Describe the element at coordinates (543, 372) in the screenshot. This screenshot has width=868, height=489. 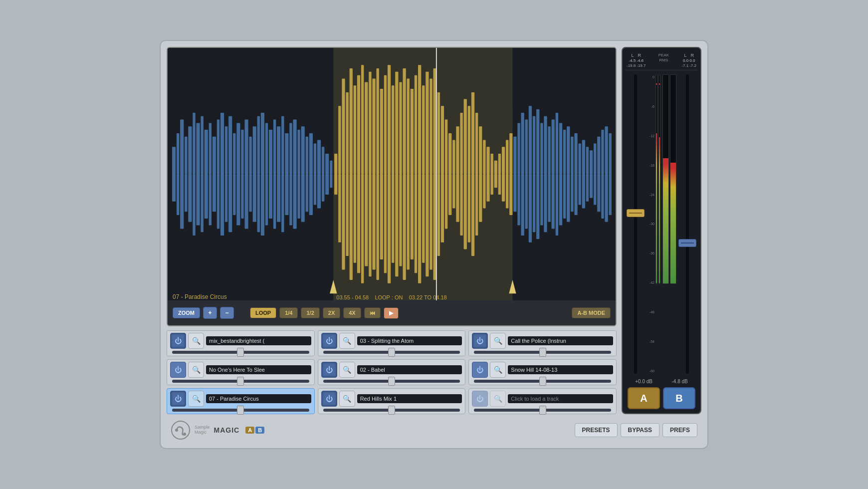
I see `track-slot-8: ⏻ 🔍 Snow Hill 14-08-13` at that location.